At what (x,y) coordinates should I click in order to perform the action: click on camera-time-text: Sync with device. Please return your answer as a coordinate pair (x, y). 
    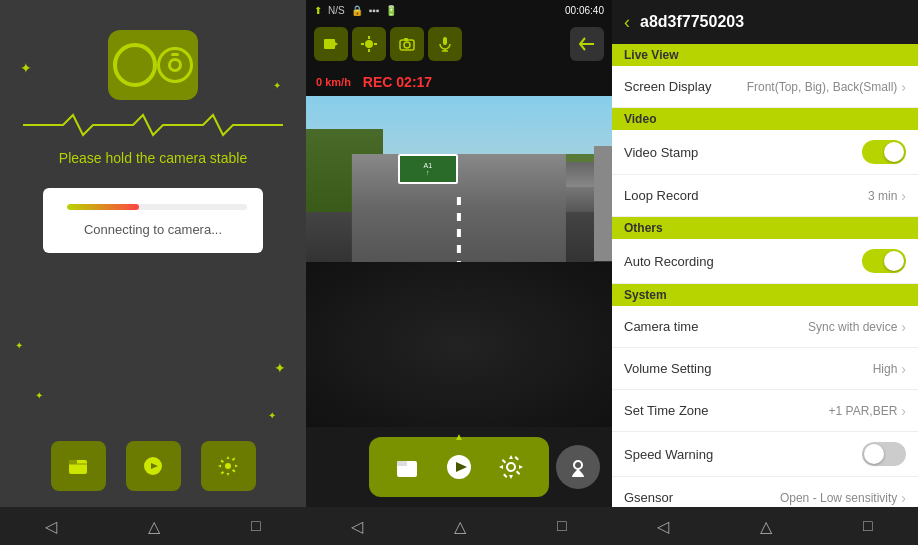
    Looking at the image, I should click on (852, 327).